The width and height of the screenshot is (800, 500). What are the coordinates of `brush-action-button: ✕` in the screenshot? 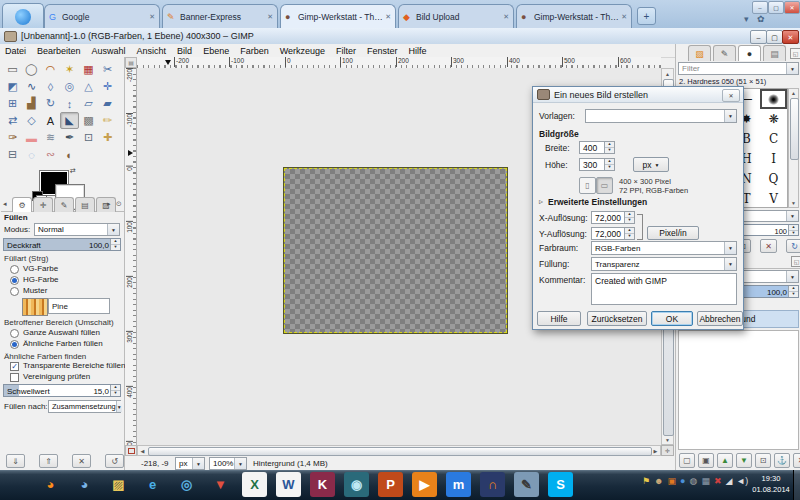 It's located at (768, 246).